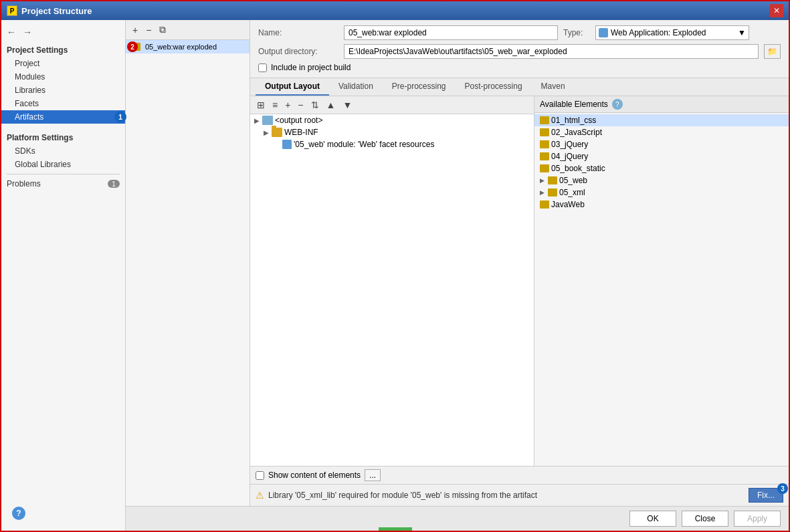 This screenshot has height=532, width=790. Describe the element at coordinates (149, 30) in the screenshot. I see `remove-artifact-button: −` at that location.